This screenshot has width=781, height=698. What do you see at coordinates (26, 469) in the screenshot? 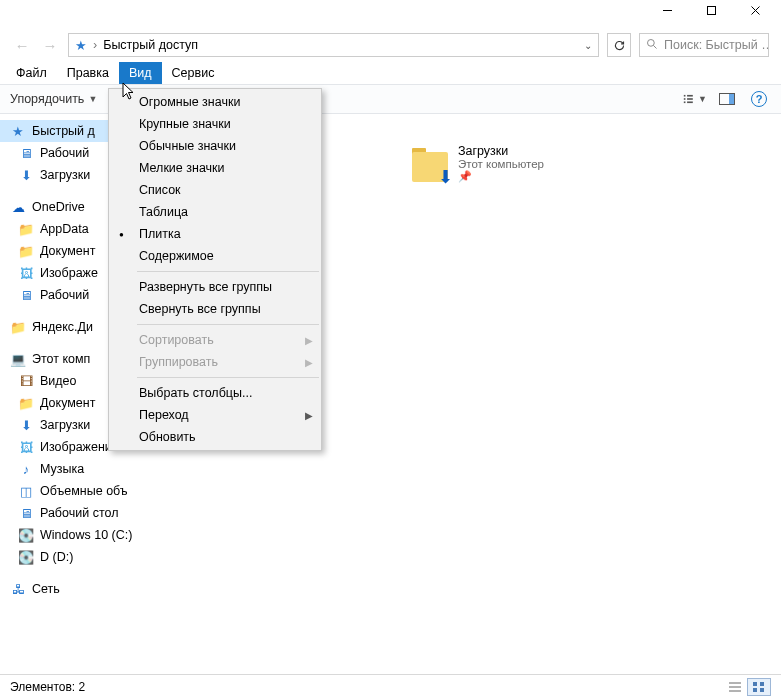
I see `music-icon: ♪` at bounding box center [26, 469].